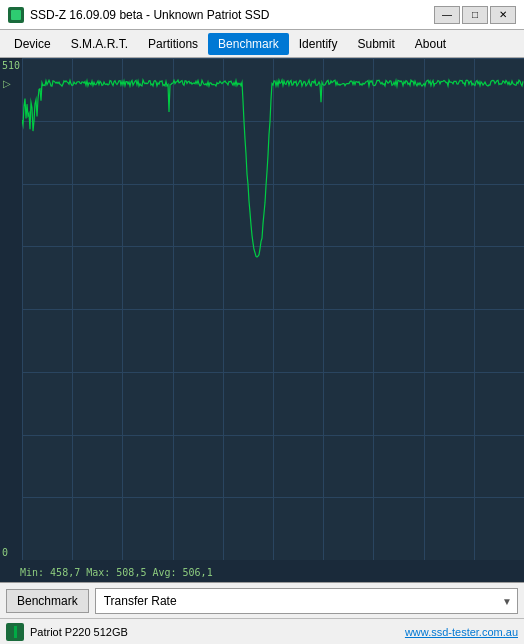 This screenshot has width=524, height=644. I want to click on menu-smart: S.M.A.R.T., so click(100, 44).